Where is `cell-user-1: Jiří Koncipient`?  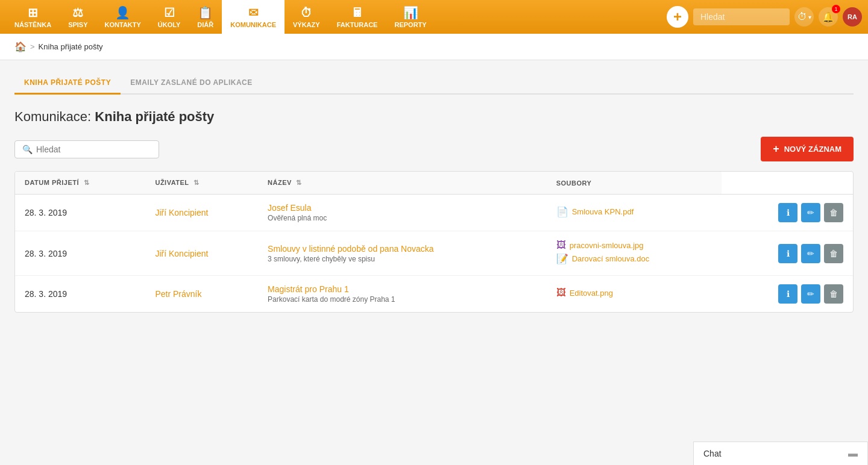
cell-user-1: Jiří Koncipient is located at coordinates (201, 254).